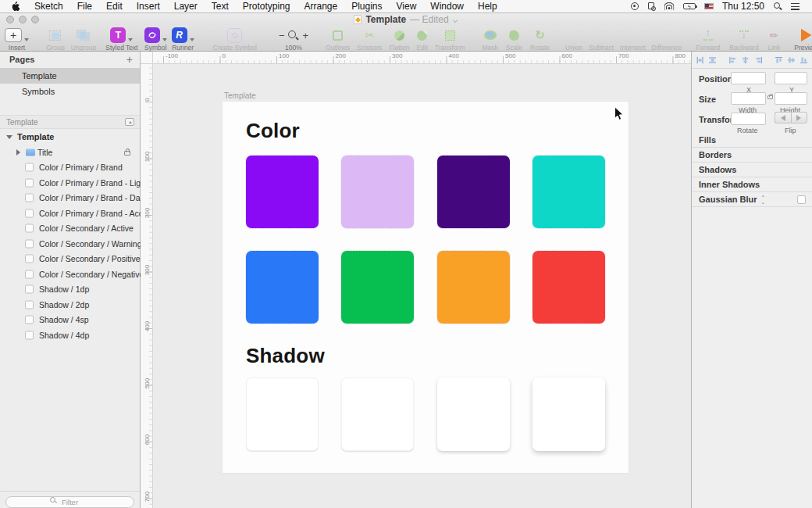 The height and width of the screenshot is (508, 812). What do you see at coordinates (712, 60) in the screenshot?
I see `distribute-vertically-icon` at bounding box center [712, 60].